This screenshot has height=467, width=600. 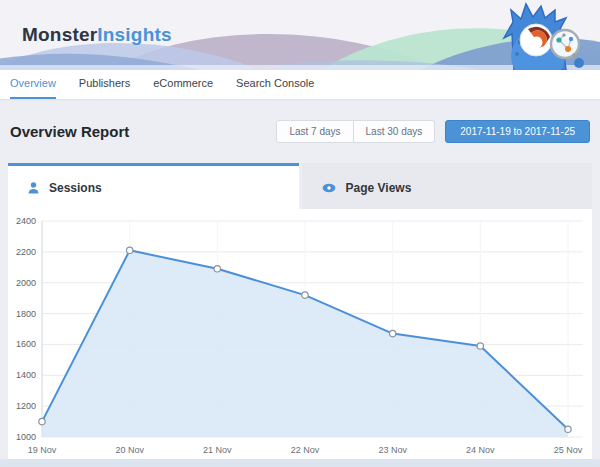 I want to click on monsterinsights-logo: MonsterInsights, so click(x=97, y=35).